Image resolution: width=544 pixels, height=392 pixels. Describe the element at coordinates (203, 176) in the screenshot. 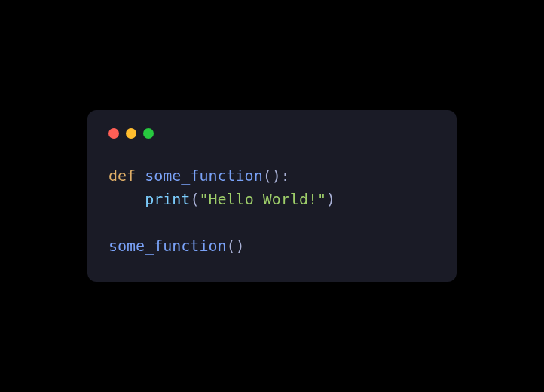

I see `function-name: some_function` at that location.